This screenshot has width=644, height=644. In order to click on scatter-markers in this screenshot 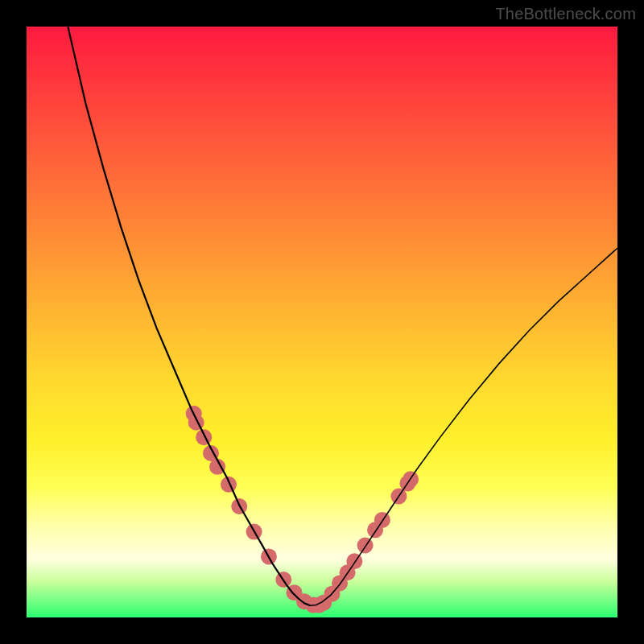, I will do `click(303, 510)`.